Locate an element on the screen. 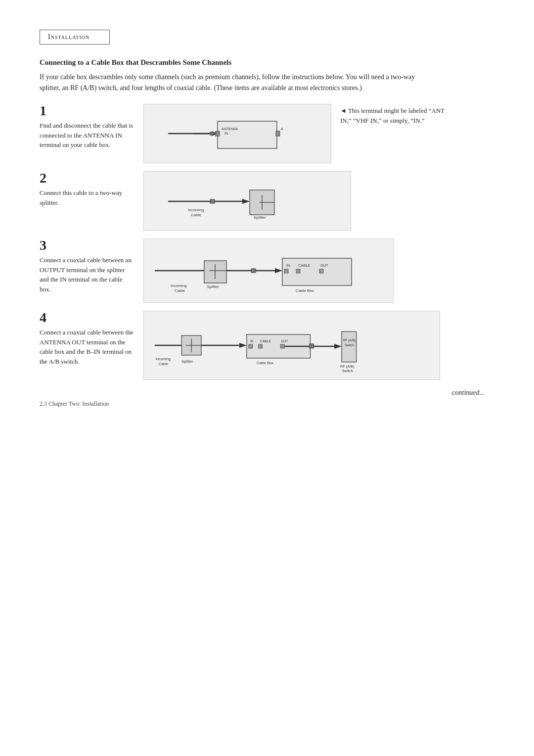 The height and width of the screenshot is (756, 534). step-1-desc: Find and disconnect the cable that is co… is located at coordinates (87, 136).